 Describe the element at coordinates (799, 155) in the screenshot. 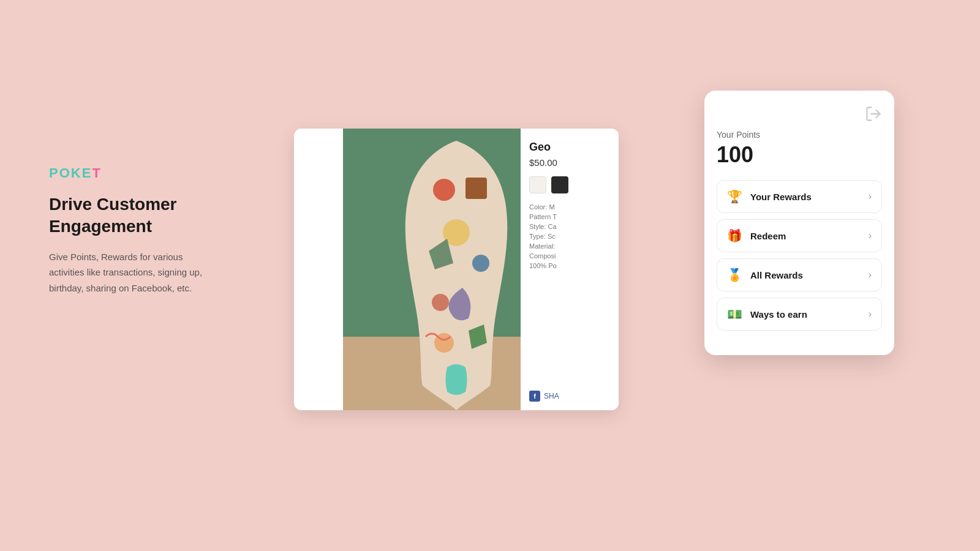

I see `points-value: 100` at that location.